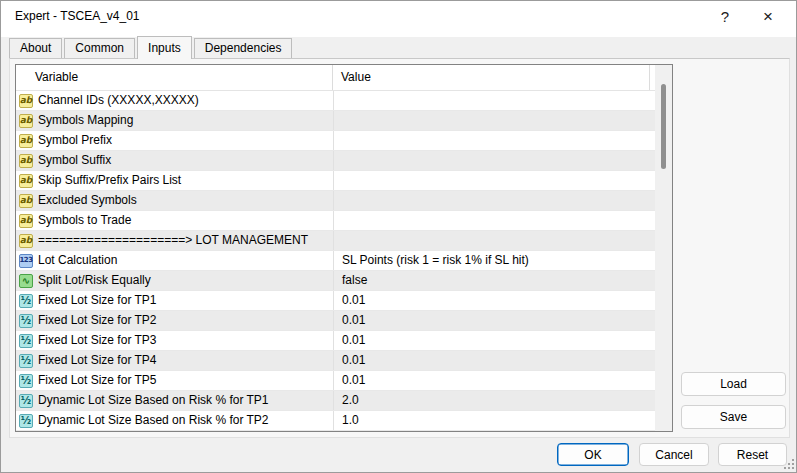 This screenshot has width=797, height=473. I want to click on variable-cell: Skip Suffix/Prefix Pairs List, so click(186, 180).